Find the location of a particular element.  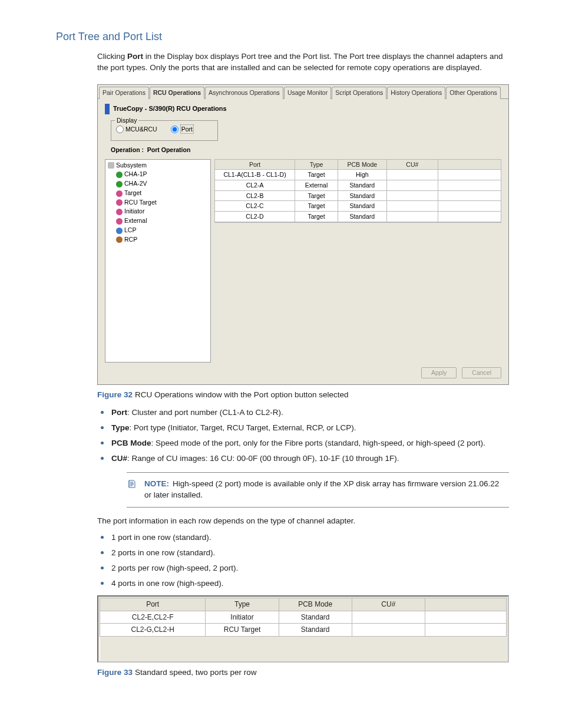

tab-pair-operations: Pair Operations is located at coordinates (124, 93).